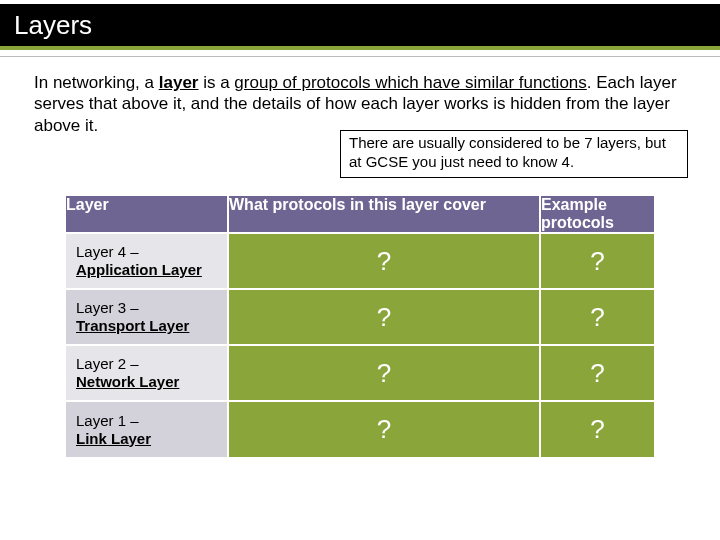 This screenshot has width=720, height=540. Describe the element at coordinates (216, 82) in the screenshot. I see `intro-mid: is a` at that location.